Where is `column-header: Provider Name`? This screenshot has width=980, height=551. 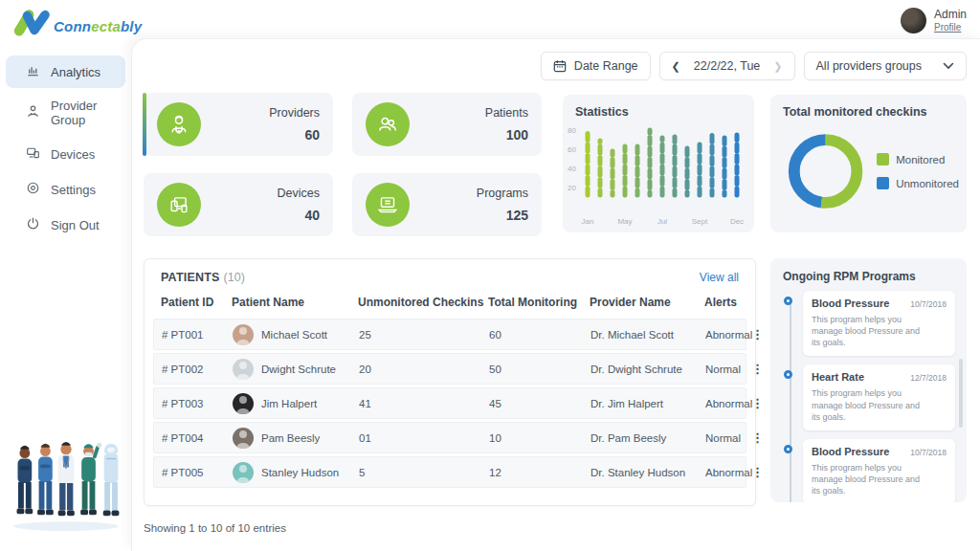
column-header: Provider Name is located at coordinates (647, 302).